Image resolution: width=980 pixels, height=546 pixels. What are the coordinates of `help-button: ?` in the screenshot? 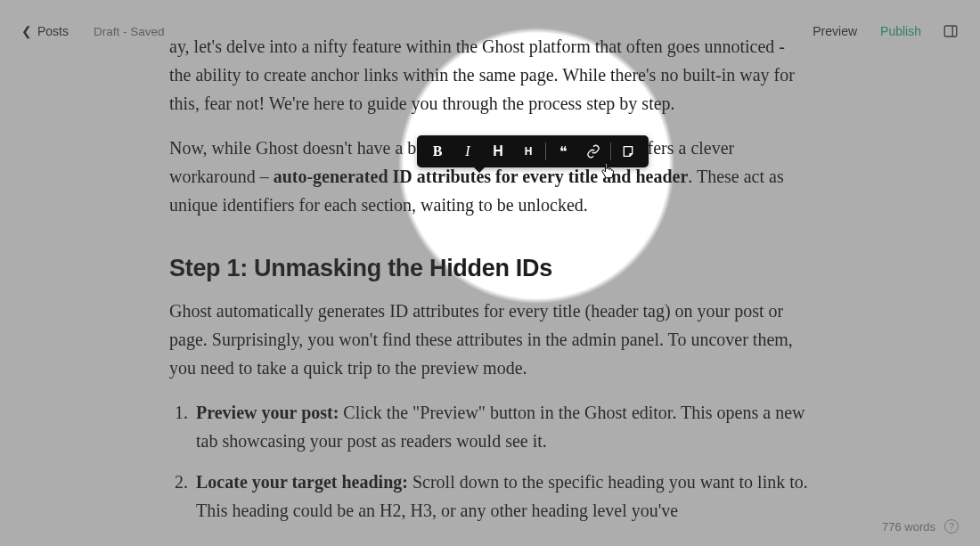 It's located at (951, 526).